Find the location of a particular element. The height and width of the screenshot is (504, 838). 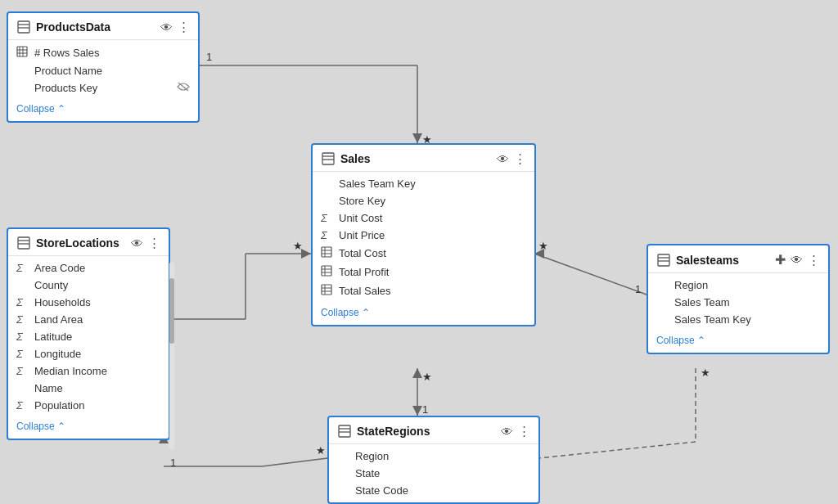

field-products-key: Products Key is located at coordinates (103, 88).